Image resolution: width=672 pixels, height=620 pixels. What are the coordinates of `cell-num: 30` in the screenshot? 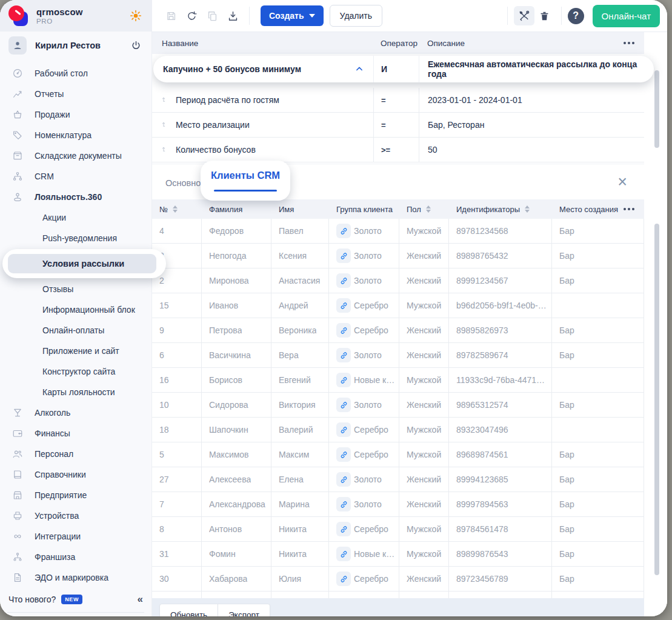 It's located at (177, 579).